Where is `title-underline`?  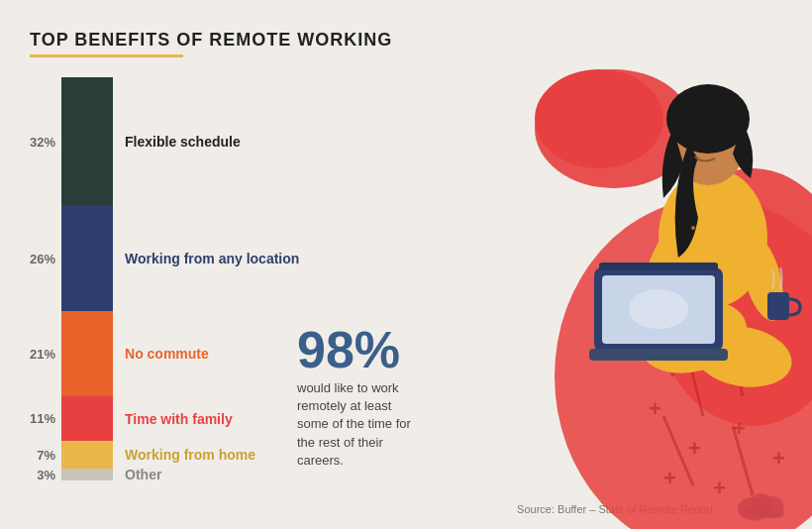
title-underline is located at coordinates (107, 55).